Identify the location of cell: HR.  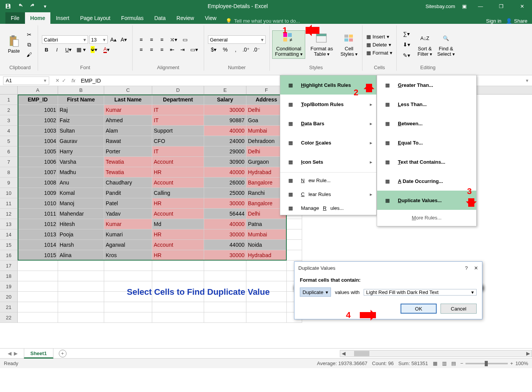
(178, 234).